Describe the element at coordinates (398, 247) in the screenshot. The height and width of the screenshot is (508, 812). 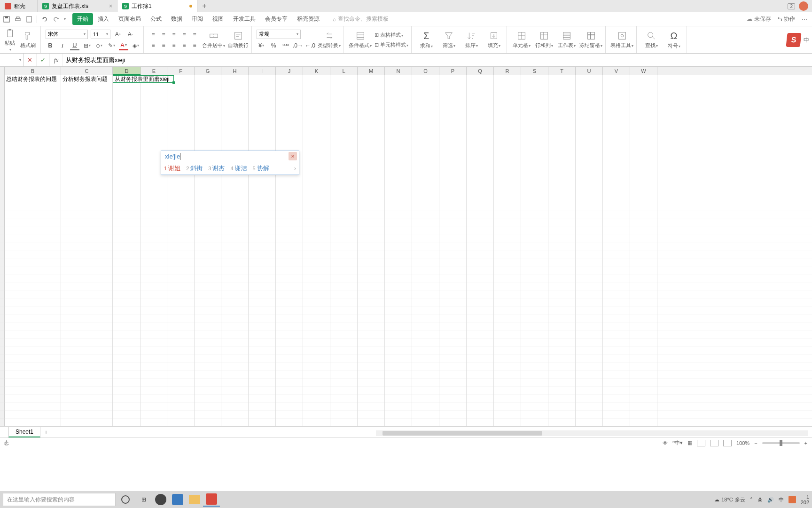
I see `cell-N22` at that location.